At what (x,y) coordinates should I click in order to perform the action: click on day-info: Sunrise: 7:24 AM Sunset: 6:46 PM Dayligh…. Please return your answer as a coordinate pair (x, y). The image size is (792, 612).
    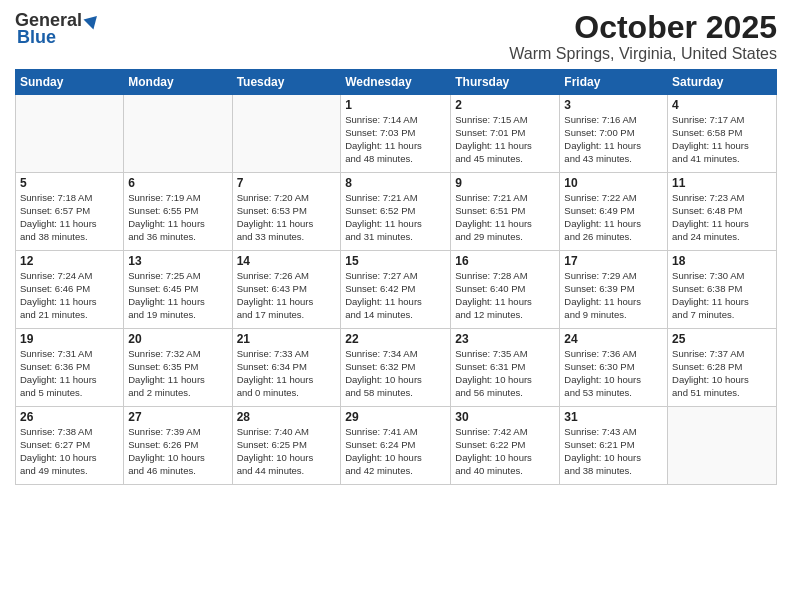
    Looking at the image, I should click on (70, 296).